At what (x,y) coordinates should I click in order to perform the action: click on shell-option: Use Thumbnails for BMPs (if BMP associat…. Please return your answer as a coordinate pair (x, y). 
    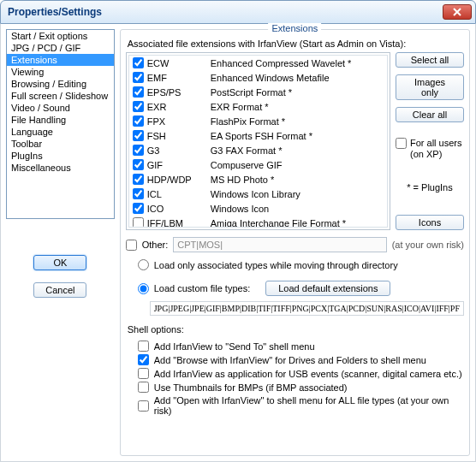
    Looking at the image, I should click on (301, 387).